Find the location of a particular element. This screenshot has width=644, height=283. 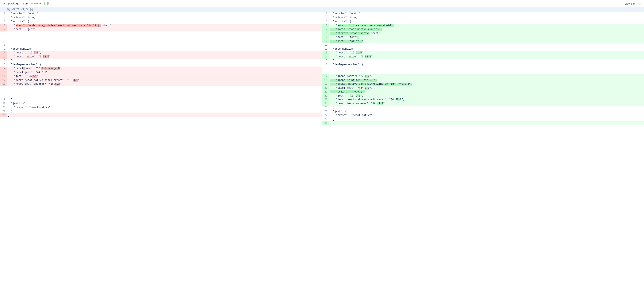

diff-line: 17 "@babel/core": "^7.6.2", is located at coordinates (483, 76).